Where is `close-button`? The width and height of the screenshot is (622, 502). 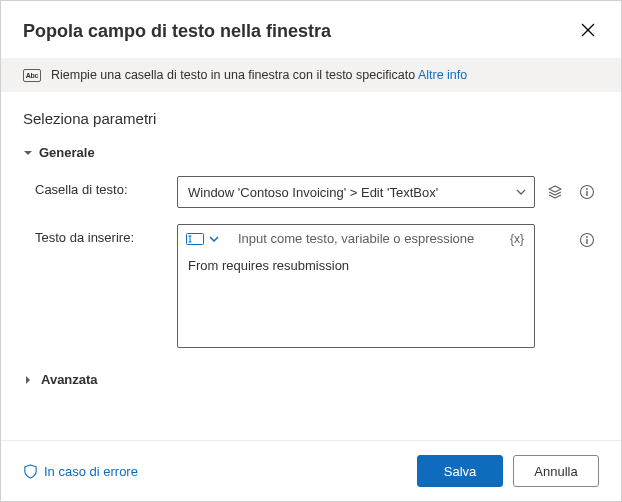 close-button is located at coordinates (588, 32).